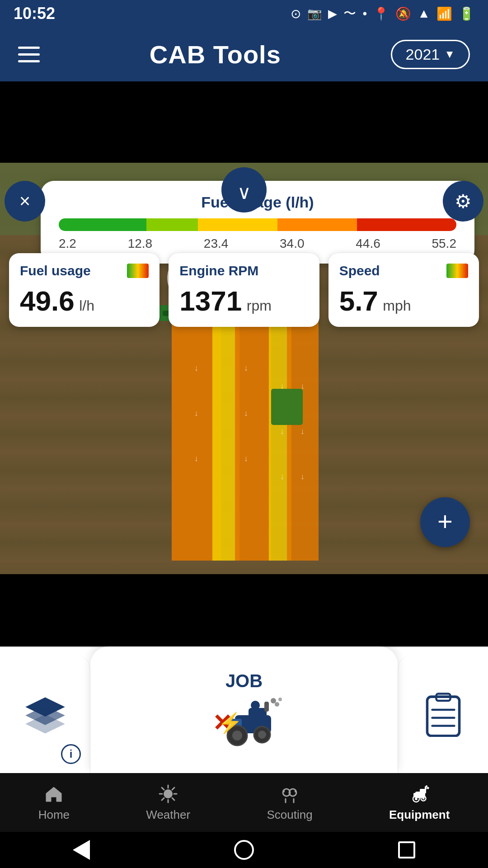 This screenshot has height=868, width=488. What do you see at coordinates (423, 54) in the screenshot?
I see `year-value: 2021` at bounding box center [423, 54].